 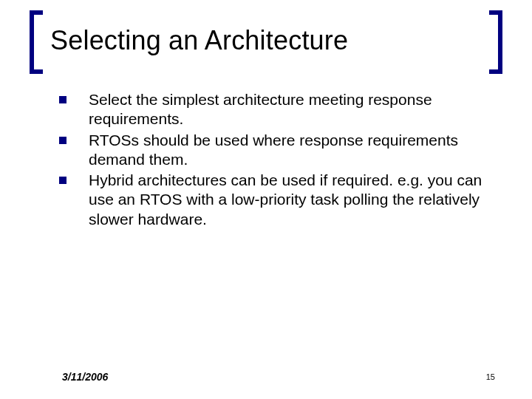 I want to click on title-bar: Selecting an Architecture, so click(x=266, y=47).